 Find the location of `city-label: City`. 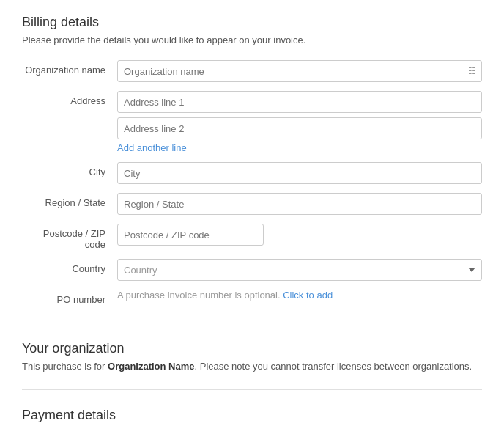

city-label: City is located at coordinates (70, 170).